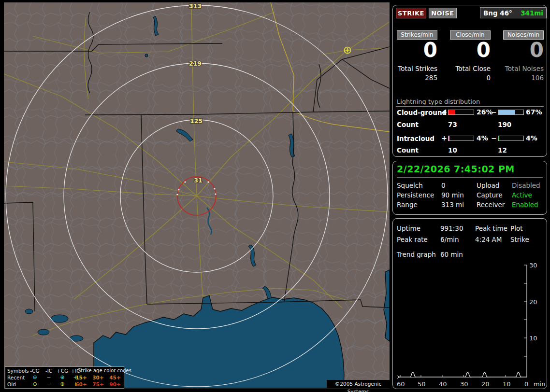 This screenshot has height=392, width=550. What do you see at coordinates (104, 371) in the screenshot?
I see `legend-age-title: Strike age color codes` at bounding box center [104, 371].